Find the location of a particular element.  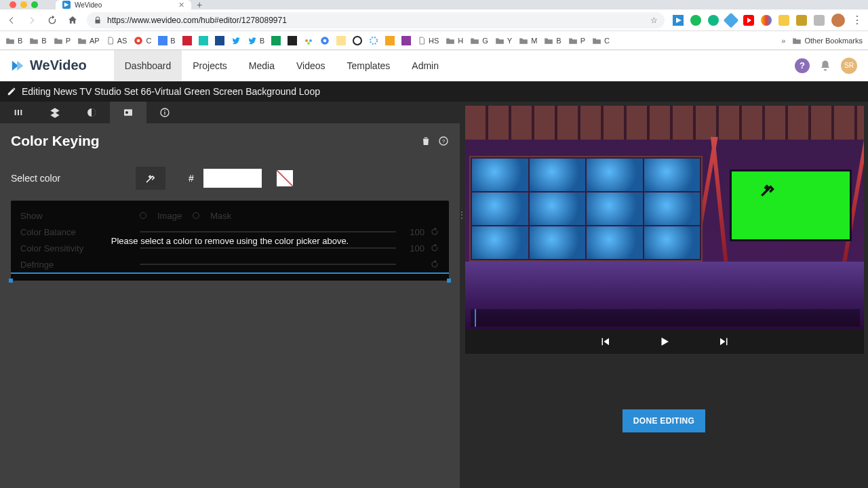

notifications-icon is located at coordinates (825, 66).